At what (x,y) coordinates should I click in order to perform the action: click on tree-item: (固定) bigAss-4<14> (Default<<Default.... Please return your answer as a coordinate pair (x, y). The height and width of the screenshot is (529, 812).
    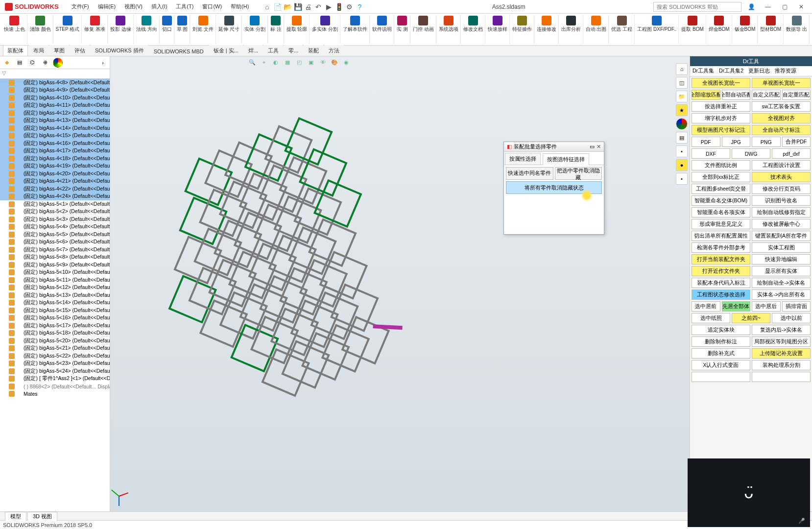
    Looking at the image, I should click on (55, 128).